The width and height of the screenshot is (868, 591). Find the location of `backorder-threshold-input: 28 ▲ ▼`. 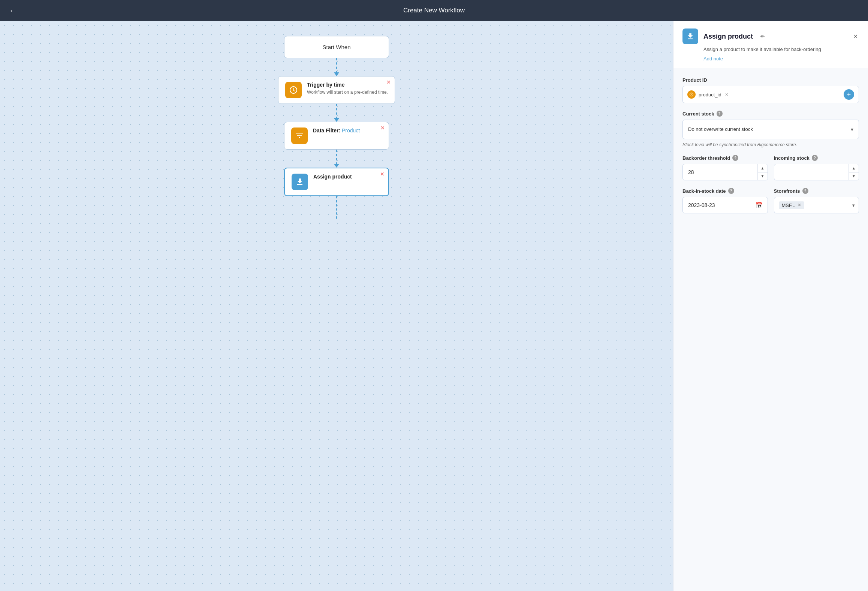

backorder-threshold-input: 28 ▲ ▼ is located at coordinates (725, 172).